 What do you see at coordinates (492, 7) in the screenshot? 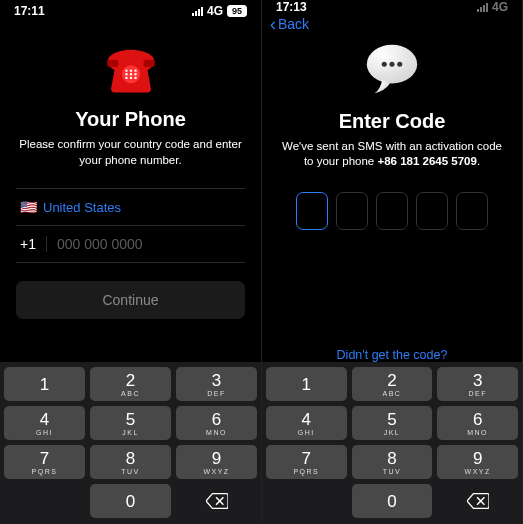
I see `status-right: 4G` at bounding box center [492, 7].